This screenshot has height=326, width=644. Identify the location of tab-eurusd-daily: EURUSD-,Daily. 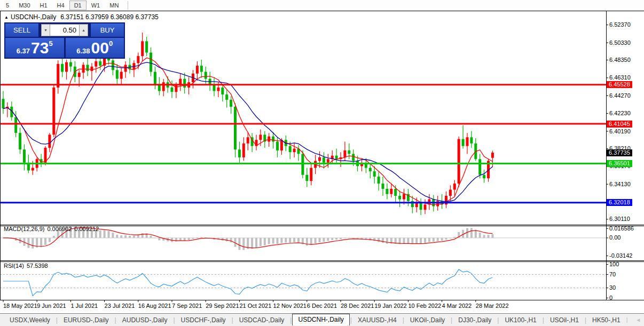
(87, 320).